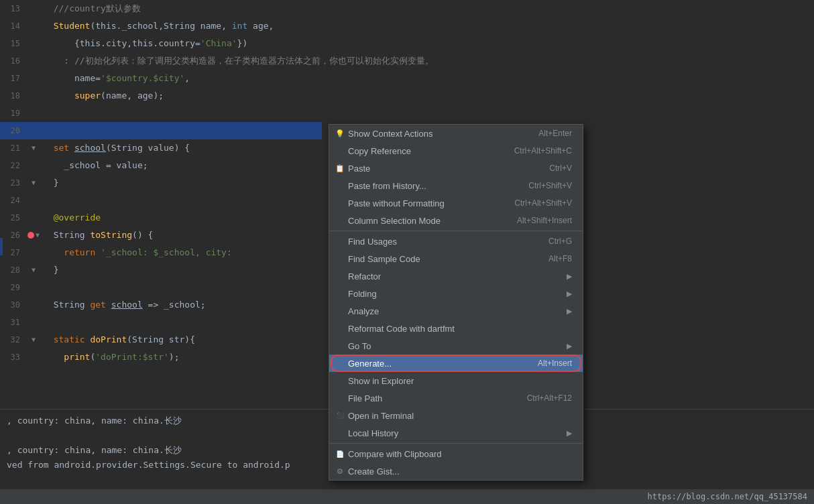 This screenshot has width=814, height=504. Describe the element at coordinates (13, 148) in the screenshot. I see `line-num-21: 21` at that location.